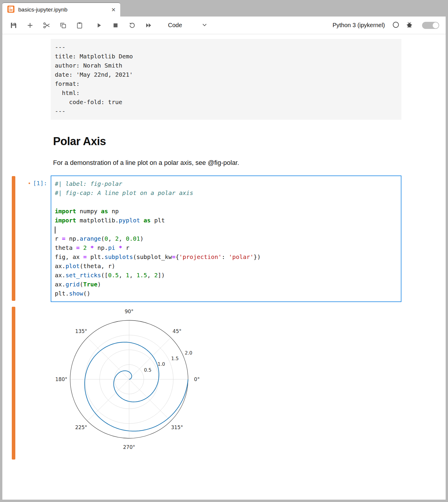 This screenshot has width=448, height=502. I want to click on toggle-knob, so click(436, 25).